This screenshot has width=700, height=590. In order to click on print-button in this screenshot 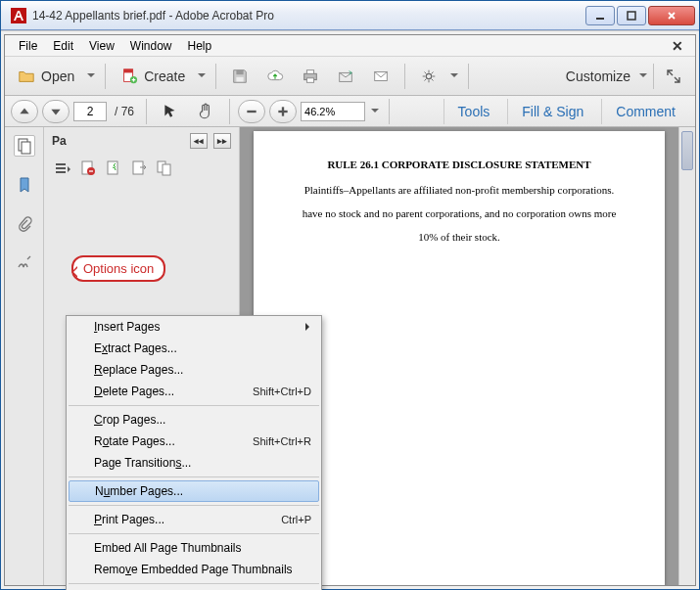, I will do `click(310, 76)`.